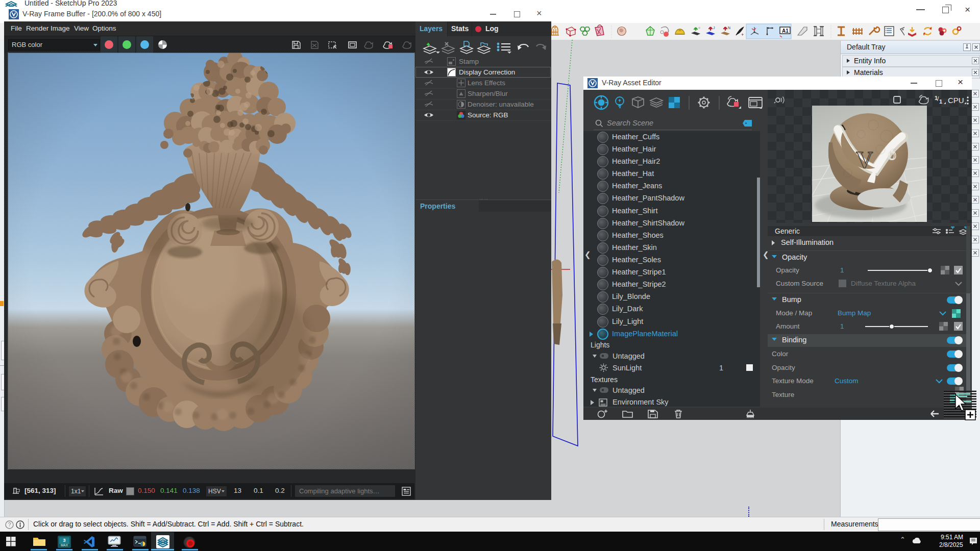  What do you see at coordinates (956, 100) in the screenshot?
I see `svg-text: CPU` at bounding box center [956, 100].